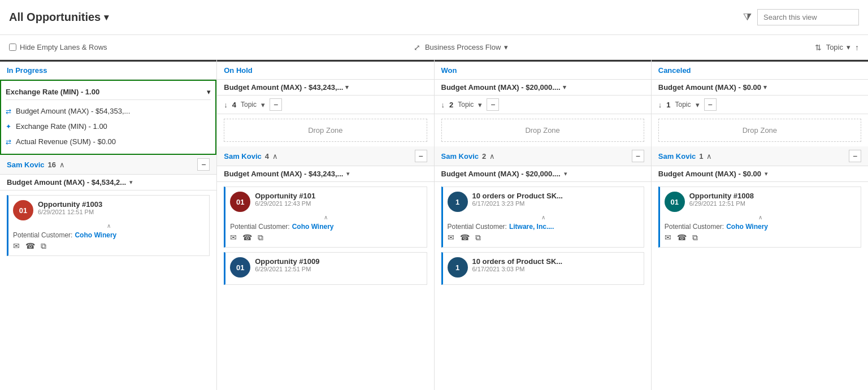  What do you see at coordinates (837, 47) in the screenshot?
I see `toolbar-right: ⇅ Topic ▾ ↑` at bounding box center [837, 47].